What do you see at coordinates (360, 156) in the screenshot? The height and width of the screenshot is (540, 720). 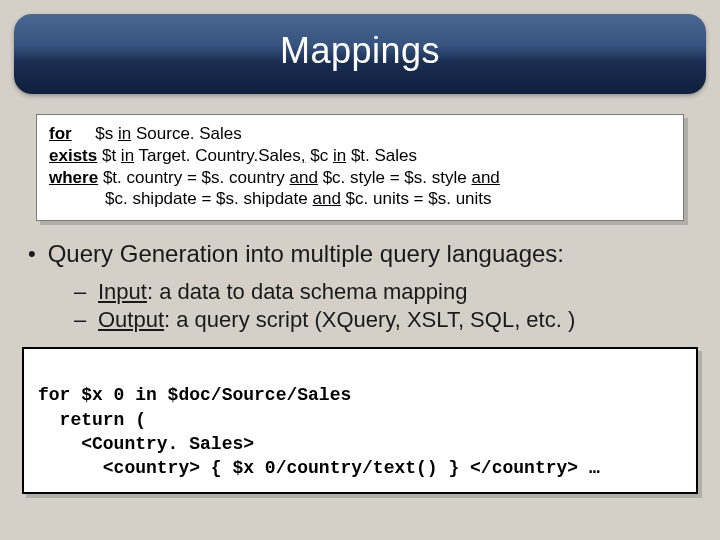 I see `mapping-line-exists: exists $t in Target. Country.Sales, $c i…` at bounding box center [360, 156].